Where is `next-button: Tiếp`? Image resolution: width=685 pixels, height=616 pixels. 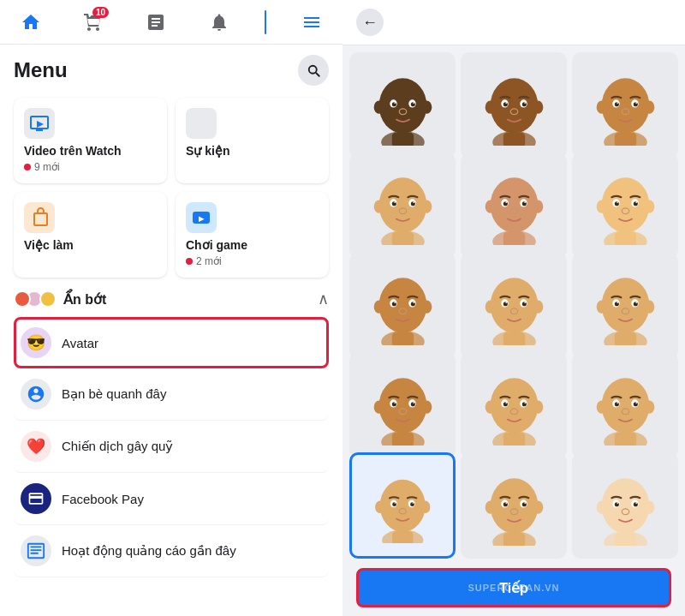 next-button: Tiếp is located at coordinates (514, 588).